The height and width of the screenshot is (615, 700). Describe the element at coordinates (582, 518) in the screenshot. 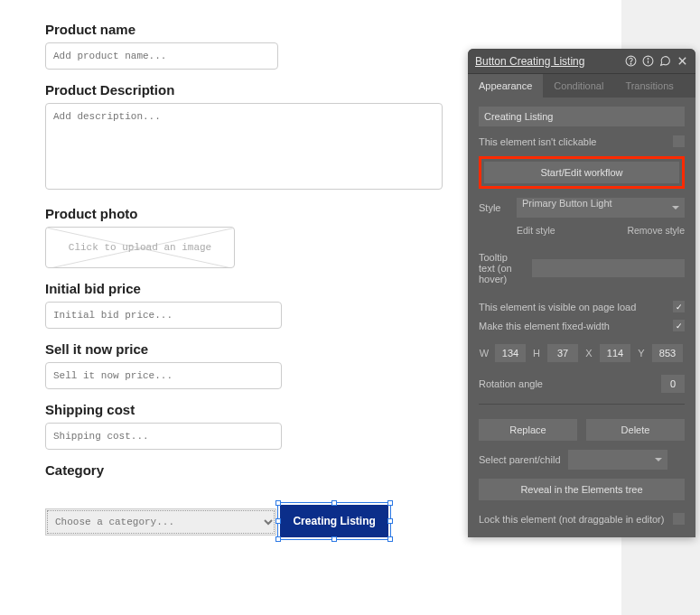

I see `lock-row: Lock this element (not draggable in edit…` at that location.